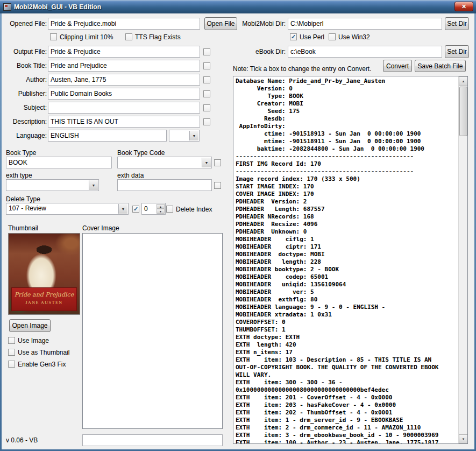 This screenshot has width=476, height=451. What do you see at coordinates (160, 207) in the screenshot?
I see `spin-up-icon: ▲` at bounding box center [160, 207].